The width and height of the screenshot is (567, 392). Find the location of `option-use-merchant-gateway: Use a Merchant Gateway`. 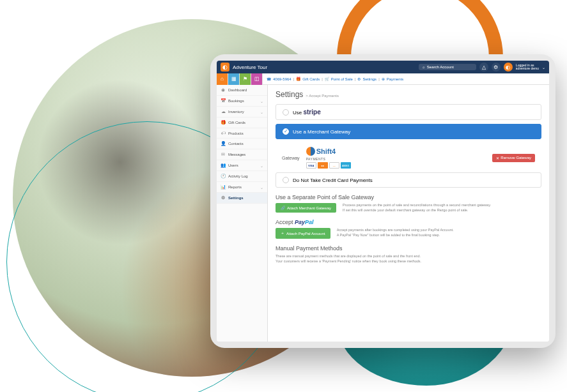

option-use-merchant-gateway: Use a Merchant Gateway is located at coordinates (408, 132).